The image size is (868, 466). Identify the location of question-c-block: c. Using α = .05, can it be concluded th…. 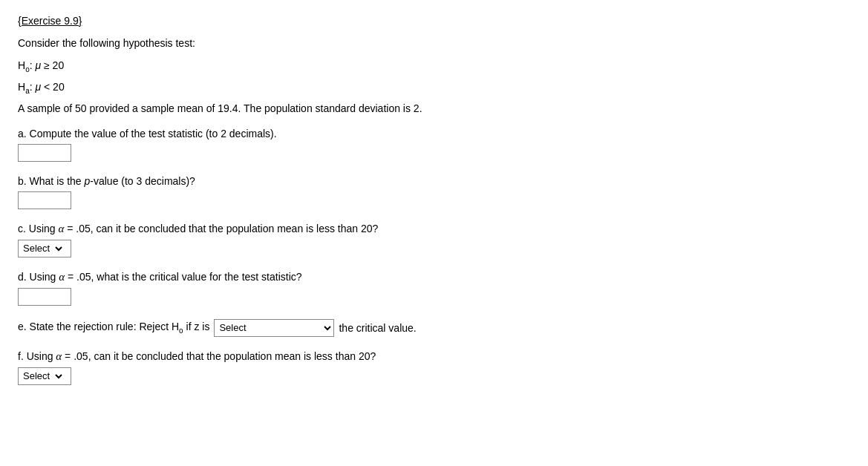
(434, 240).